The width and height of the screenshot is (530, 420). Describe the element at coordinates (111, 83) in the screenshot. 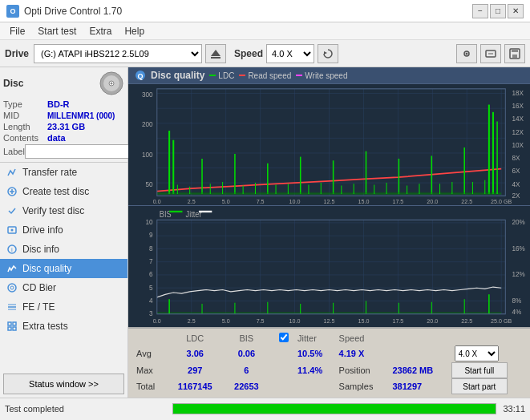

I see `disc-icon` at that location.